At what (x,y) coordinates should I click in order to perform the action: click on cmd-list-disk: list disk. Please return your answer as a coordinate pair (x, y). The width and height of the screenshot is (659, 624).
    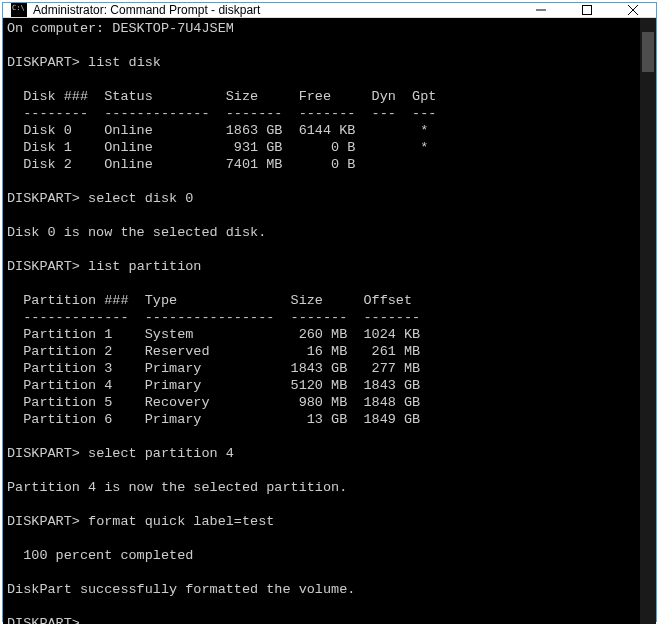
    Looking at the image, I should click on (124, 62).